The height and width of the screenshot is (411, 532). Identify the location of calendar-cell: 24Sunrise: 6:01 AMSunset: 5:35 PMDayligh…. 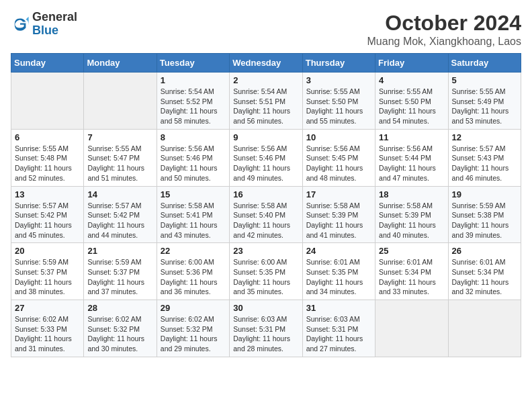
(339, 271).